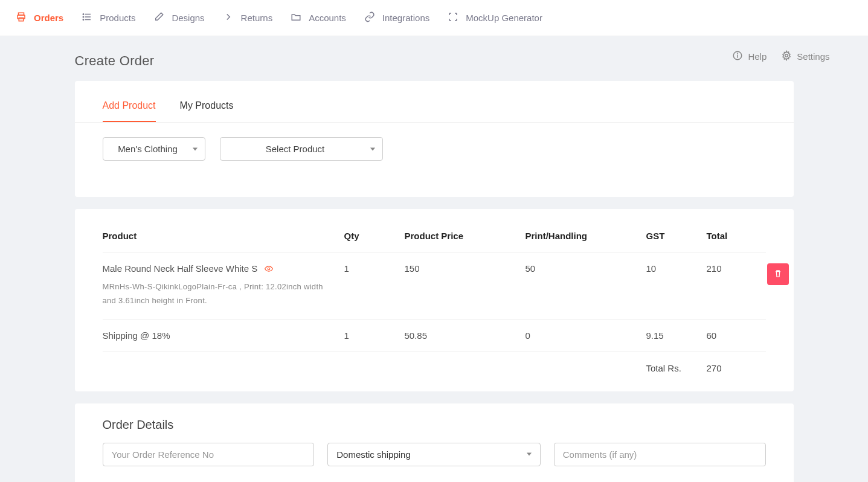 This screenshot has height=482, width=868. Describe the element at coordinates (209, 454) in the screenshot. I see `order-reference-input` at that location.